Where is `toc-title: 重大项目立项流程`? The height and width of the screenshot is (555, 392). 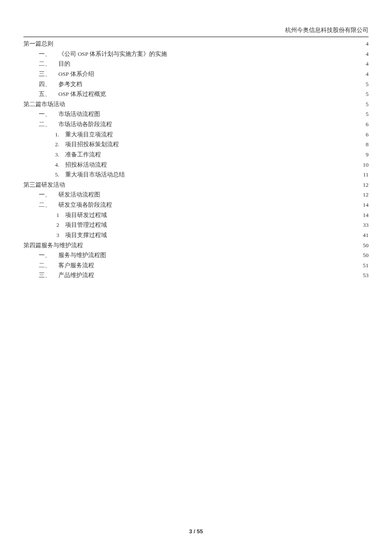
toc-title: 重大项目立项流程 is located at coordinates (89, 135).